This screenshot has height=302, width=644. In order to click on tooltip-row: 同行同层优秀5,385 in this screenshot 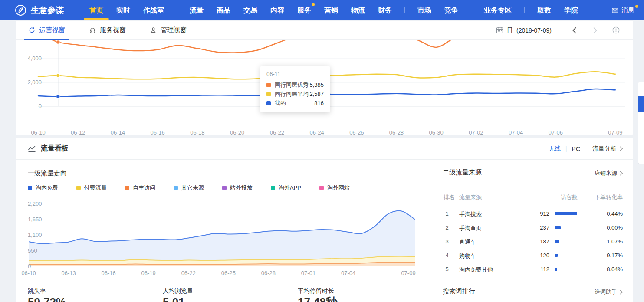, I will do `click(295, 85)`.